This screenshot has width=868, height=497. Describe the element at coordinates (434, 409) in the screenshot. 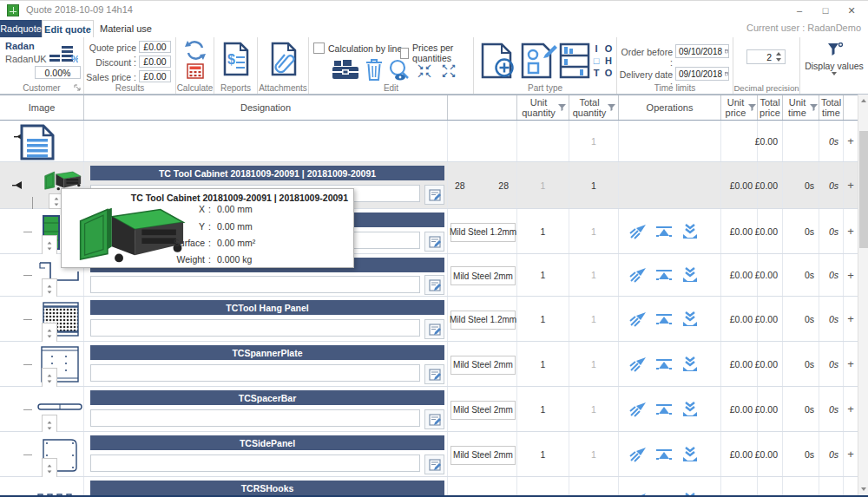

I see `table-row: TCSpacerBar Mild Steel 2mm 1 1` at that location.